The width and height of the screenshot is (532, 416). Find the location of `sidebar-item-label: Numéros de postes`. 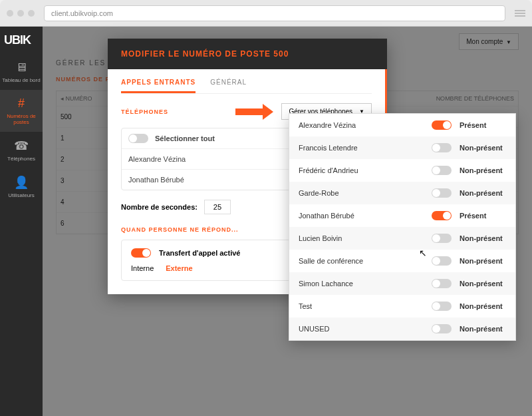

sidebar-item-label: Numéros de postes is located at coordinates (21, 119).